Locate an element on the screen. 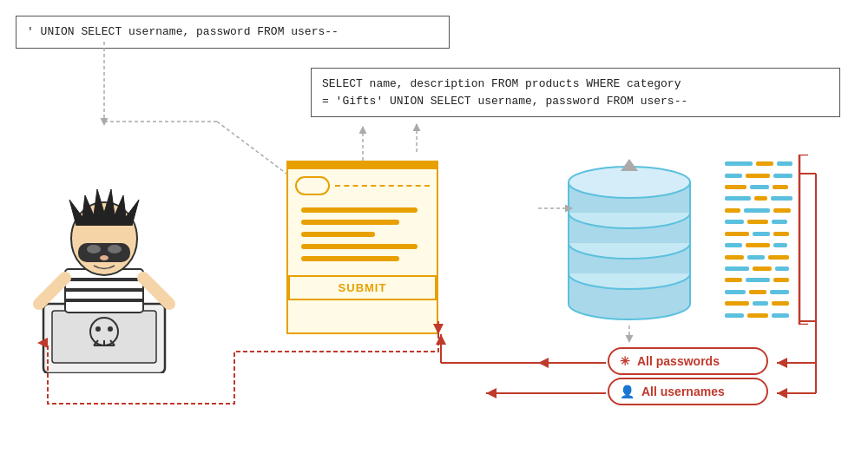 The width and height of the screenshot is (868, 454). sql-injection-box-2: SELECT name, description FROM products W… is located at coordinates (575, 92).